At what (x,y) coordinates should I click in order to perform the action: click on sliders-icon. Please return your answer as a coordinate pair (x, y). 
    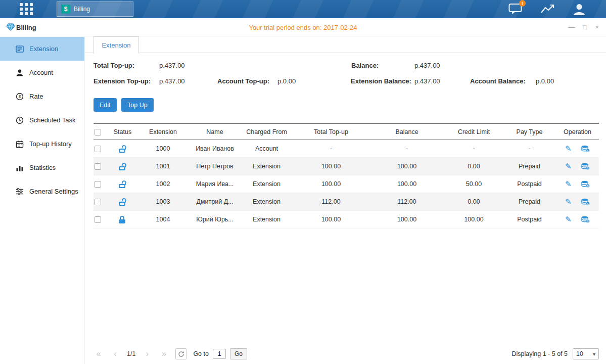
    Looking at the image, I should click on (20, 192).